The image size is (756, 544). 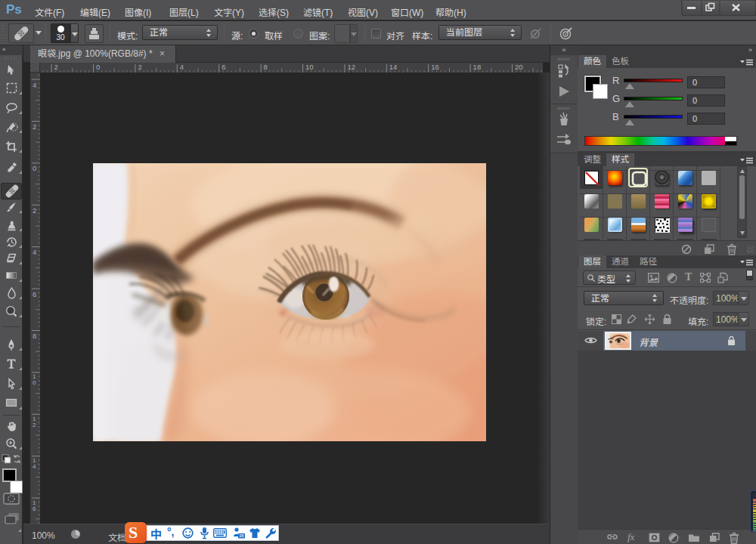 What do you see at coordinates (310, 66) in the screenshot?
I see `svg-text: 10` at bounding box center [310, 66].